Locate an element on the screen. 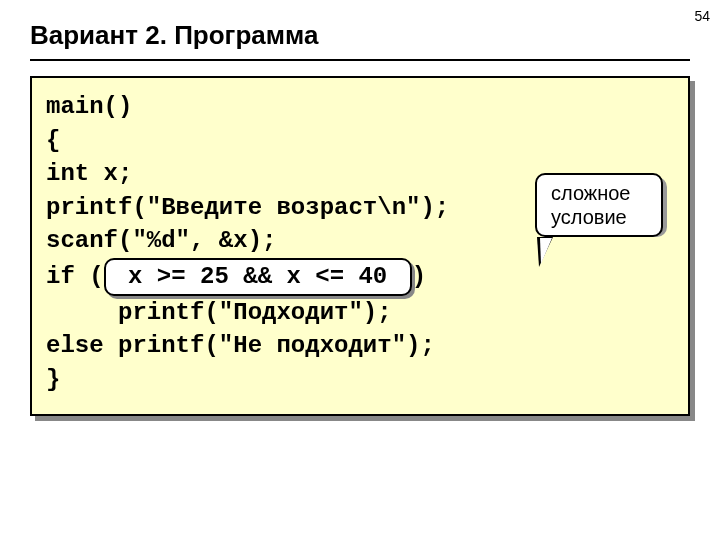 This screenshot has width=720, height=540. code-line-1: main() is located at coordinates (358, 107).